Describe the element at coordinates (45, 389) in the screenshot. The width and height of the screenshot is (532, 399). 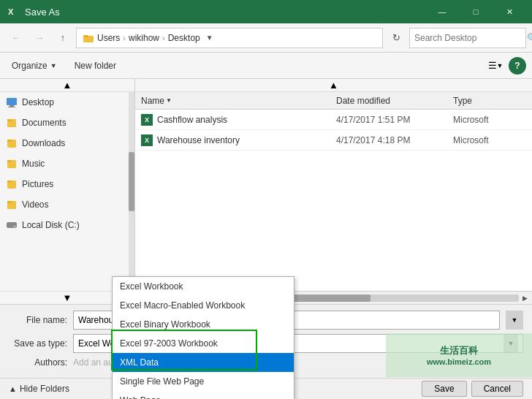
I see `hide-folders-label: Hide Folders` at that location.